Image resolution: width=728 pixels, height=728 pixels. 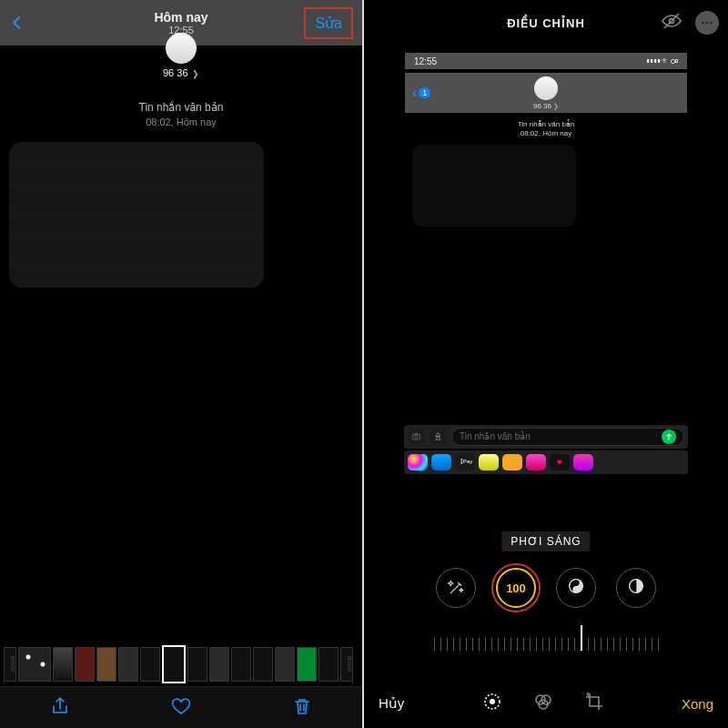 I want to click on preview-conversation-header: ‹ 1 96 36 ❯, so click(x=546, y=93).